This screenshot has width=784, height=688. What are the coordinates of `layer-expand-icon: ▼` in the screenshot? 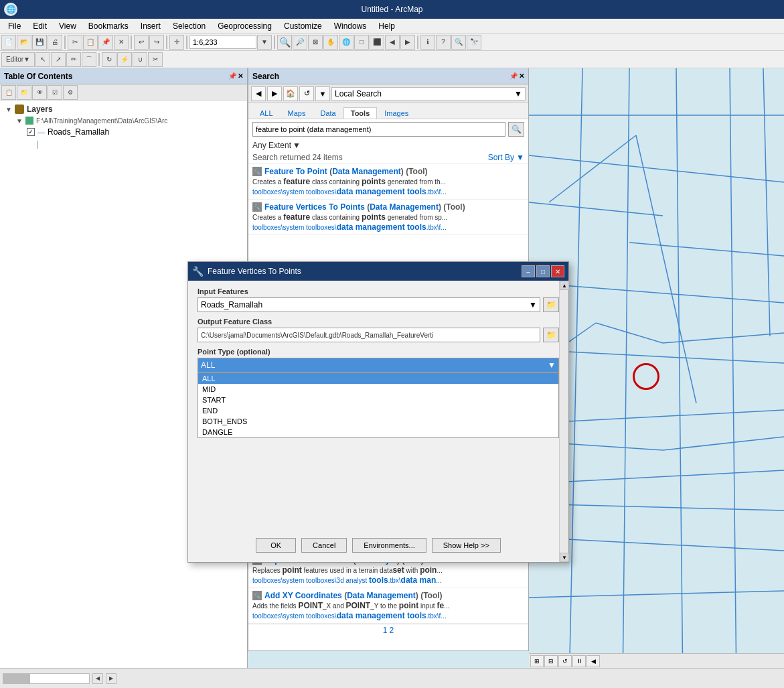 It's located at (19, 121).